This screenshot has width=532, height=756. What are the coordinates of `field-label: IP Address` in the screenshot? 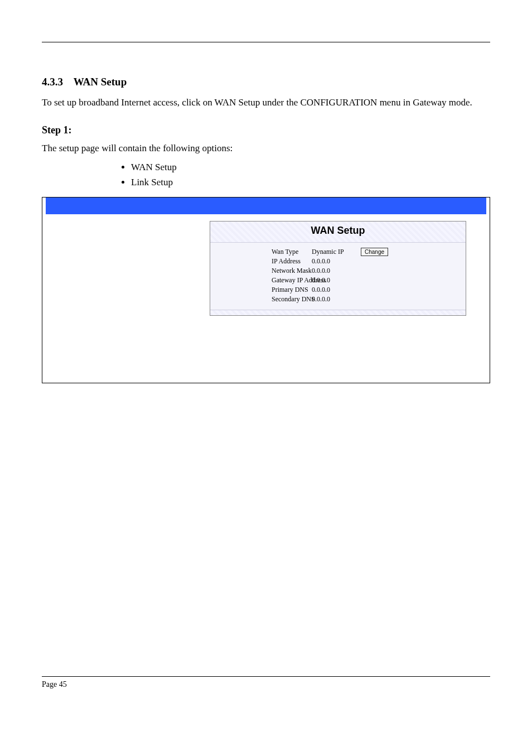 It's located at (252, 261).